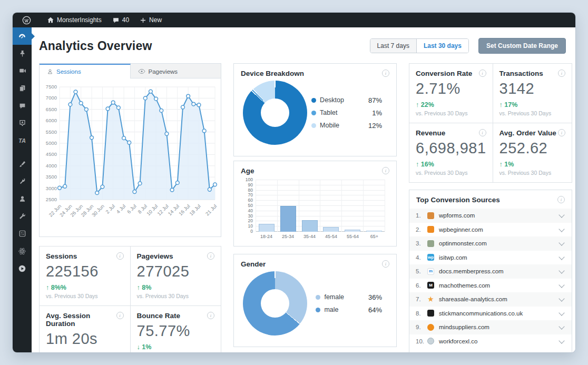 The image size is (588, 365). What do you see at coordinates (85, 71) in the screenshot?
I see `tab-sessions: Sessions` at bounding box center [85, 71].